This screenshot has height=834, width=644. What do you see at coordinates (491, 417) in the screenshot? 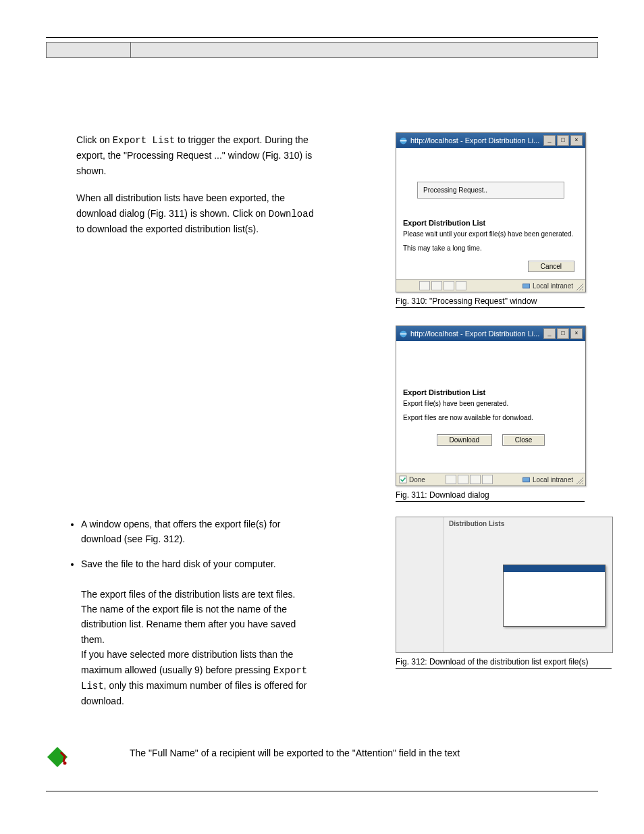
I see `dialog-text-2: Export files are now available for donwl…` at bounding box center [491, 417].